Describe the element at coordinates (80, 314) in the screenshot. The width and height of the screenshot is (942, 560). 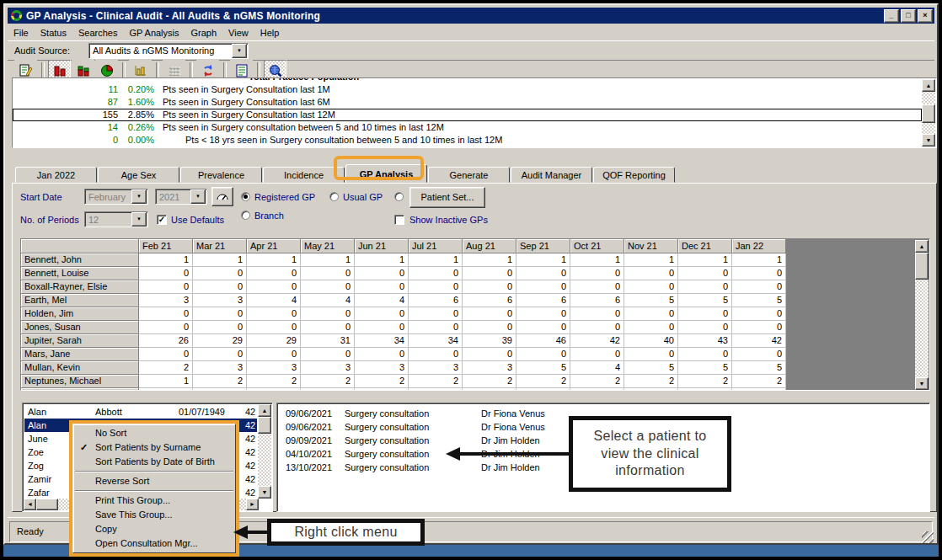
I see `grid-gp-name-cell: Holden, Jim` at that location.